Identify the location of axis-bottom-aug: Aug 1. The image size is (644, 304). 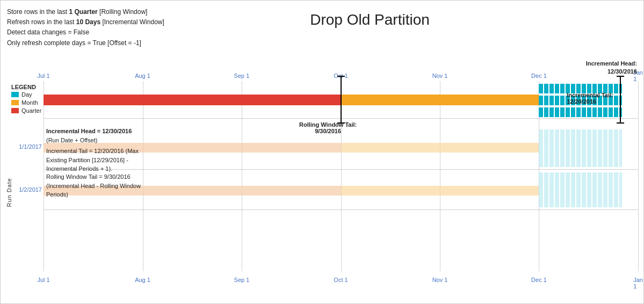
(143, 280).